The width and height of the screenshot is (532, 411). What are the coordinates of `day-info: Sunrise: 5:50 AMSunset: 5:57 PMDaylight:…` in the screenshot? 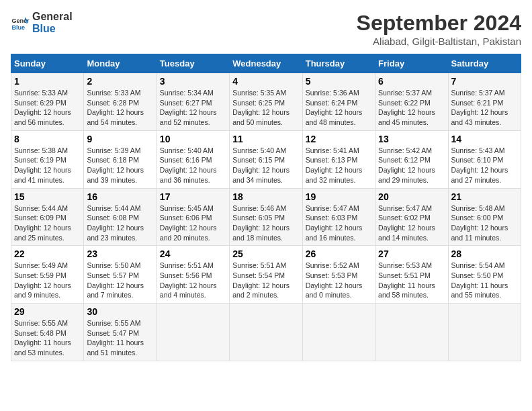 It's located at (120, 281).